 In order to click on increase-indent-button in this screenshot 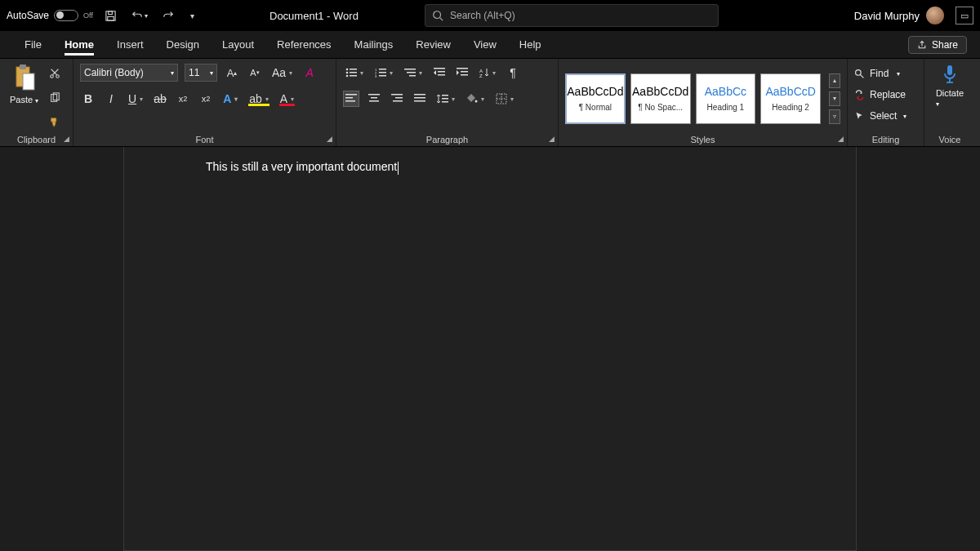, I will do `click(462, 73)`.